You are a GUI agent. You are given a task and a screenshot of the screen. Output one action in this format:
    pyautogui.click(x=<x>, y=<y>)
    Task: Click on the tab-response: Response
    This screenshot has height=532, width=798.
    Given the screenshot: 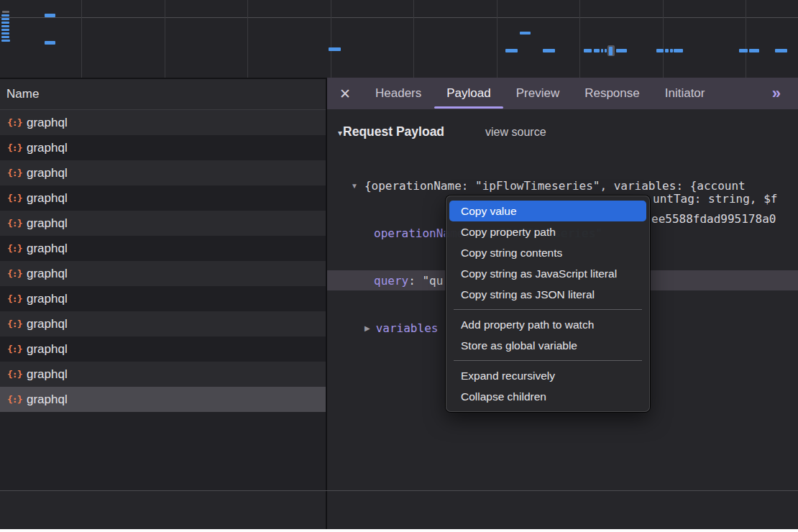 What is the action you would take?
    pyautogui.click(x=613, y=93)
    